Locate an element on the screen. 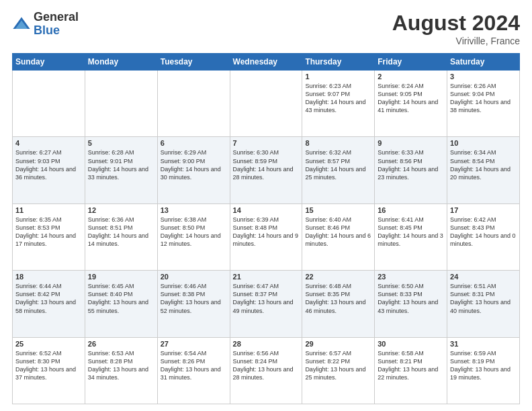 The width and height of the screenshot is (532, 411). calendar-cell: 2Sunrise: 6:24 AM Sunset: 9:05 PM Daylig… is located at coordinates (411, 103).